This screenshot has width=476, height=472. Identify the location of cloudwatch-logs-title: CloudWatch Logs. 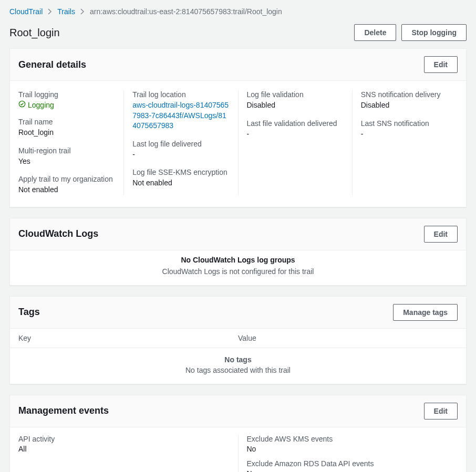
(58, 234).